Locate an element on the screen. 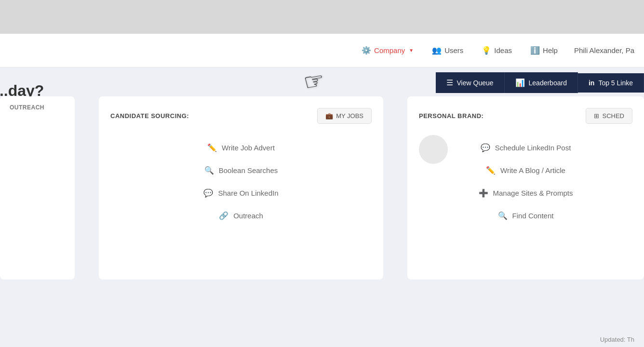 Image resolution: width=644 pixels, height=347 pixels. find-search-icon: 🔍 is located at coordinates (503, 216).